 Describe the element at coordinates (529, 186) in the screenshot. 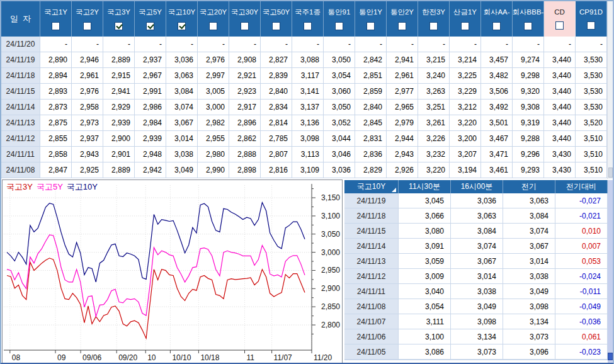

I see `quote-header-3: 전기` at that location.